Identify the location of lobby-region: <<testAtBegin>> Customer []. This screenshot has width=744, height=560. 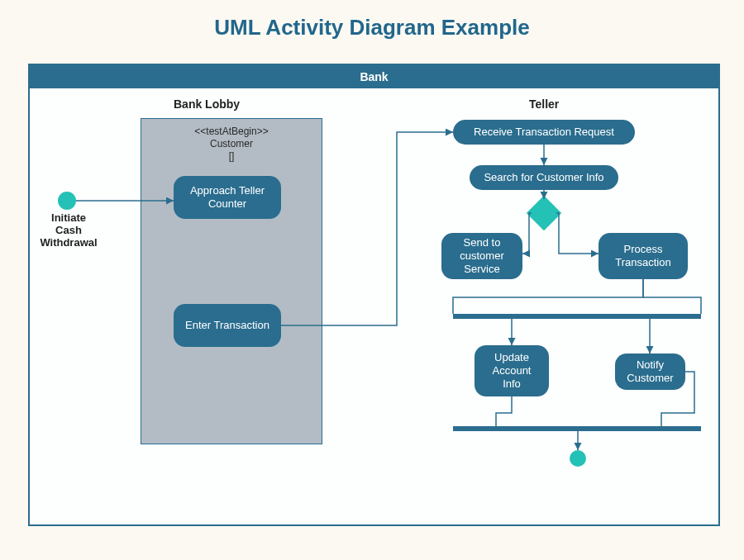
(231, 281).